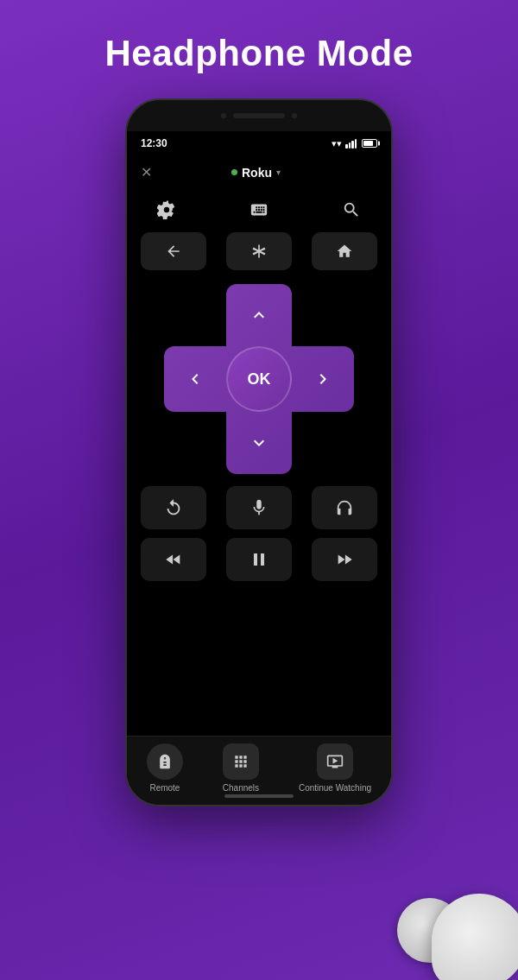 The width and height of the screenshot is (518, 980). Describe the element at coordinates (259, 560) in the screenshot. I see `play-pause-icon` at that location.